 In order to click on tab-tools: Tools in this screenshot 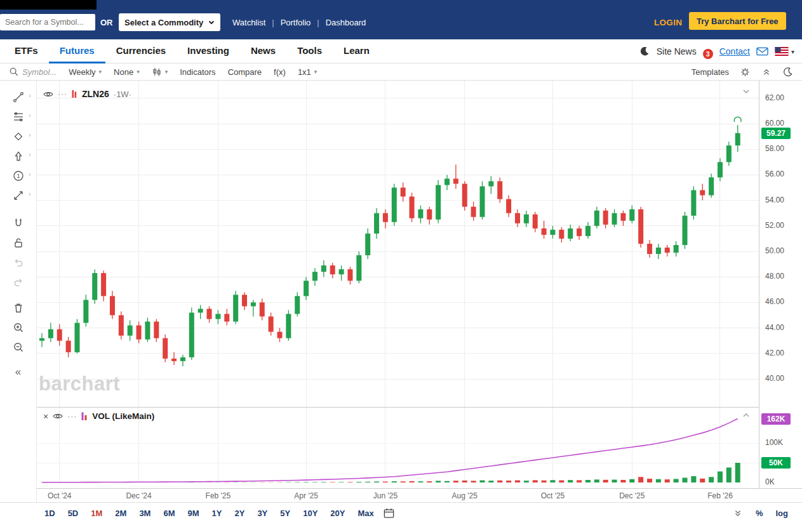, I will do `click(310, 51)`.